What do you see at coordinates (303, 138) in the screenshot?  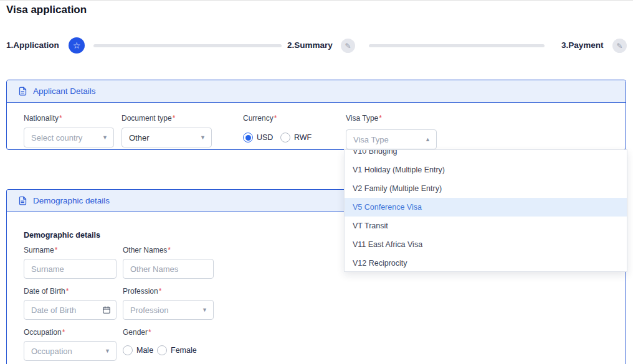 I see `rwf-radio-label: RWF` at bounding box center [303, 138].